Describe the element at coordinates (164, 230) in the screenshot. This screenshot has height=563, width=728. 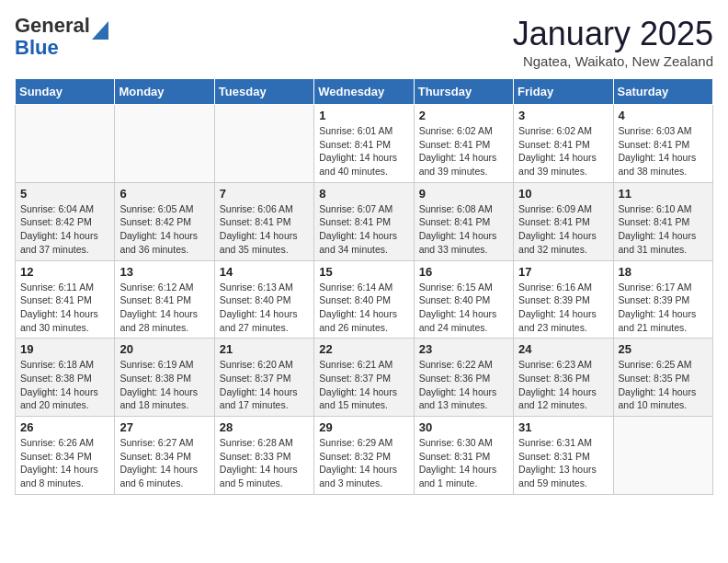
I see `day-info: Sunrise: 6:05 AMSunset: 8:42 PMDaylight:…` at that location.